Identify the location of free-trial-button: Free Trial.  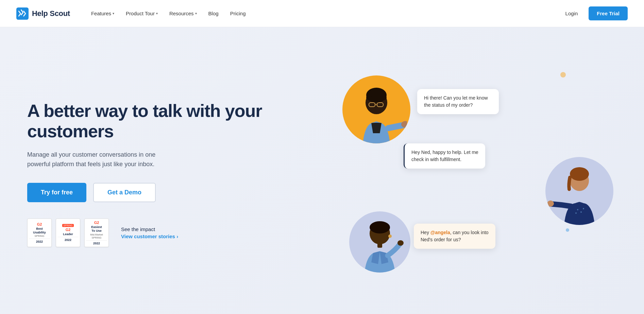
(608, 14).